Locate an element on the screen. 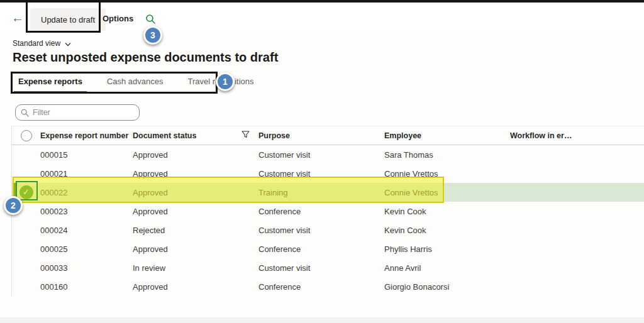 The image size is (644, 323). tab-expense-reports: Expense reports is located at coordinates (50, 84).